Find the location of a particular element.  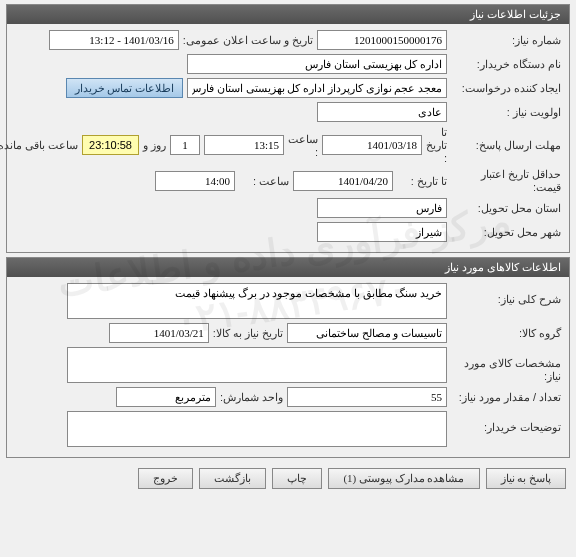

to-date1-field is located at coordinates (372, 145).